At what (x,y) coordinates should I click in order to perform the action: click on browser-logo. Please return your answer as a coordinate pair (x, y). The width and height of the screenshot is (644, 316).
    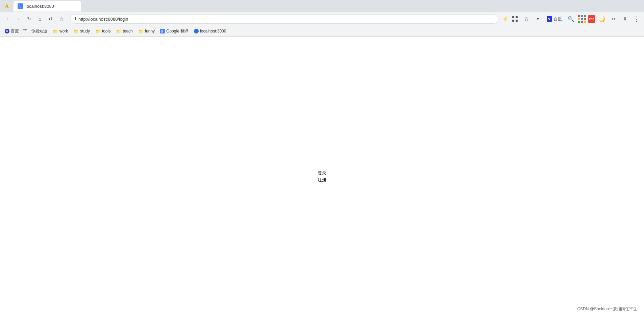
    Looking at the image, I should click on (7, 6).